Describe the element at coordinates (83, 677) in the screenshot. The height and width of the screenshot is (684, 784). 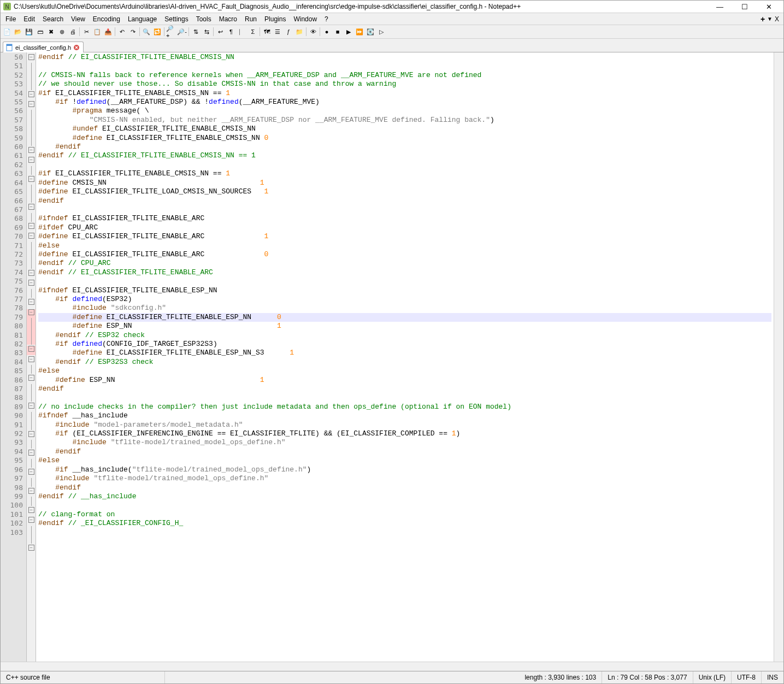
I see `status-filetype: C++ source file` at that location.